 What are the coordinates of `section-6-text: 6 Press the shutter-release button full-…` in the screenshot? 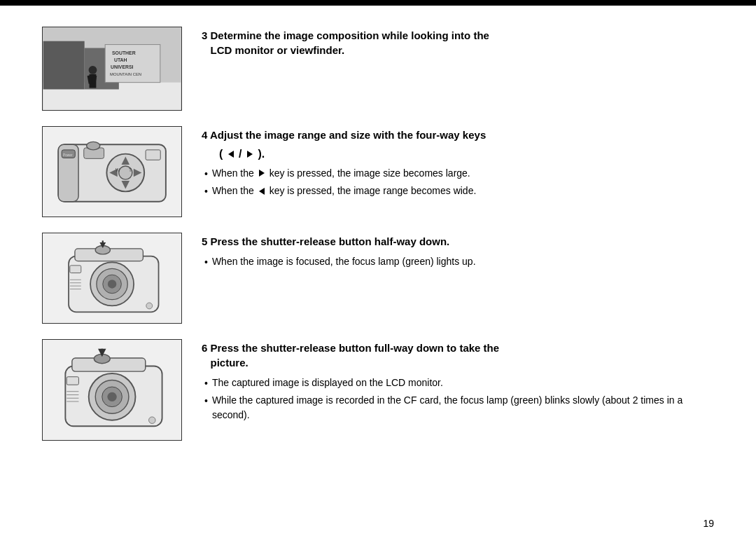 It's located at (458, 382).